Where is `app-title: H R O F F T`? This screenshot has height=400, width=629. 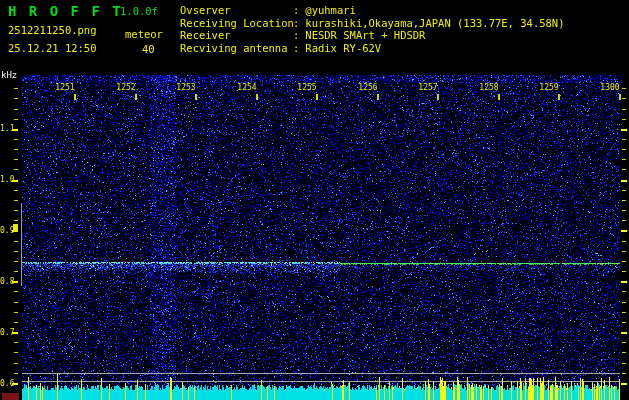 app-title: H R O F F T is located at coordinates (66, 11).